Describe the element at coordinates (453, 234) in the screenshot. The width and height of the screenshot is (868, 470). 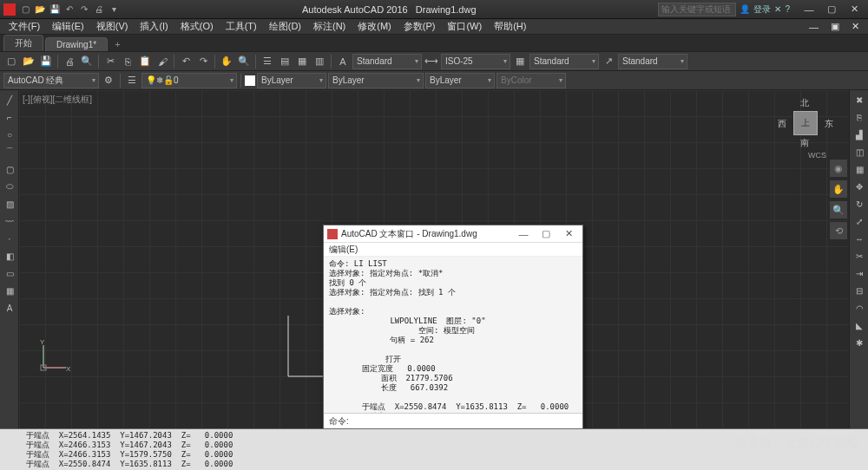
I see `dialog-title-bar: AutoCAD 文本窗口 - Drawing1.dwg — ▢ ✕` at that location.